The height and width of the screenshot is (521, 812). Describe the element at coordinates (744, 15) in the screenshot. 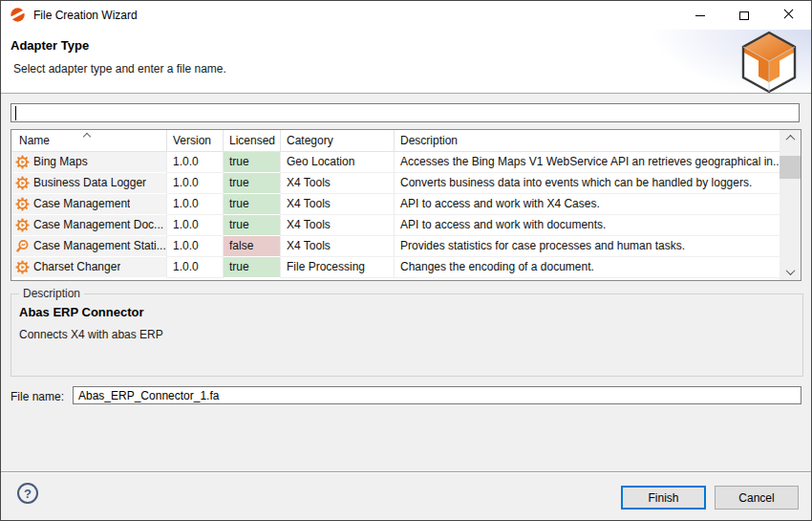

I see `maximize-icon` at that location.